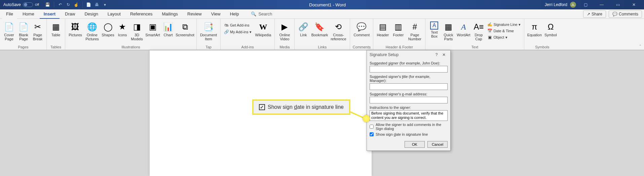  Describe the element at coordinates (262, 14) in the screenshot. I see `tell-me-search: 🔍 Search` at that location.